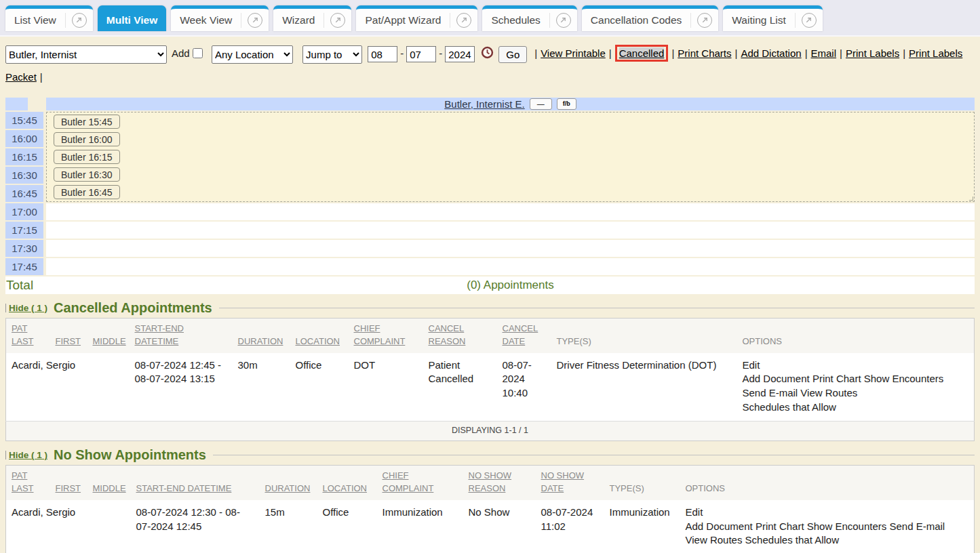  What do you see at coordinates (87, 175) in the screenshot?
I see `appointment-slot-button: Butler 16:30` at bounding box center [87, 175].